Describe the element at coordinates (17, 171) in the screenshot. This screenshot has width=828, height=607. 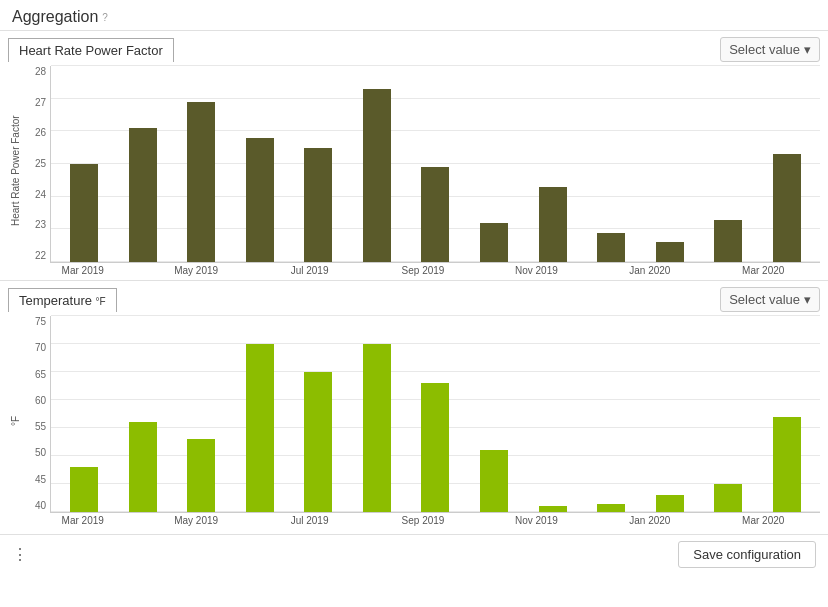
I see `chart1-y-axis-label: Heart Rate Power Factor` at that location.